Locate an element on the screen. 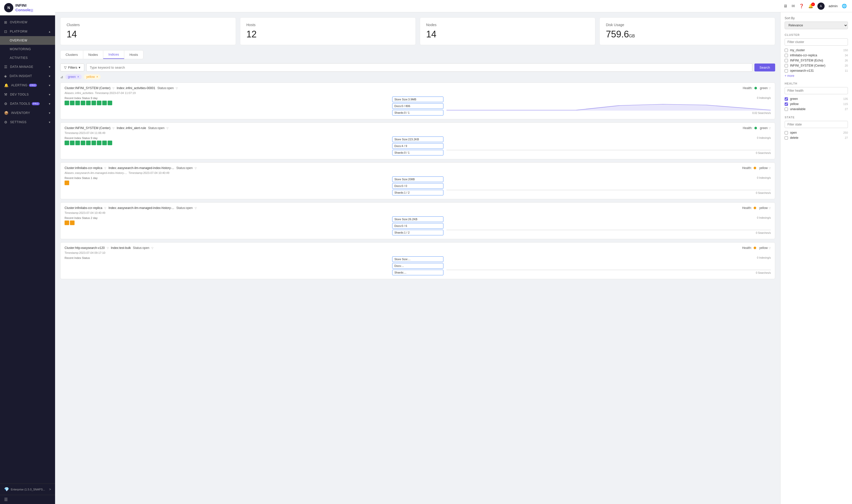  cluster-checkbox-opensearch is located at coordinates (786, 71).